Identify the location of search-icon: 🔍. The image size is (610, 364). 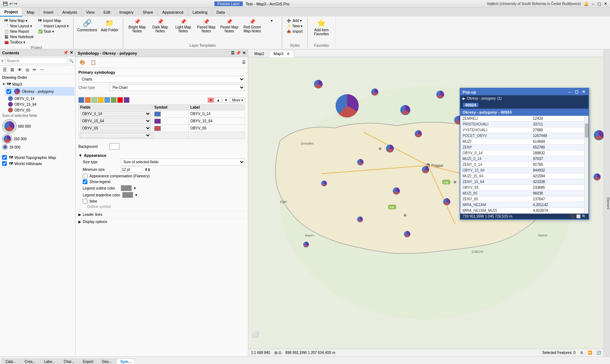
(71, 61).